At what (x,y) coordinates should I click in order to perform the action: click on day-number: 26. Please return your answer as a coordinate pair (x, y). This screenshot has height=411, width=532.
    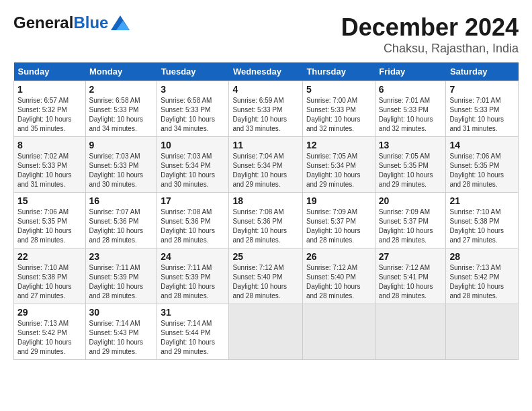
    Looking at the image, I should click on (339, 257).